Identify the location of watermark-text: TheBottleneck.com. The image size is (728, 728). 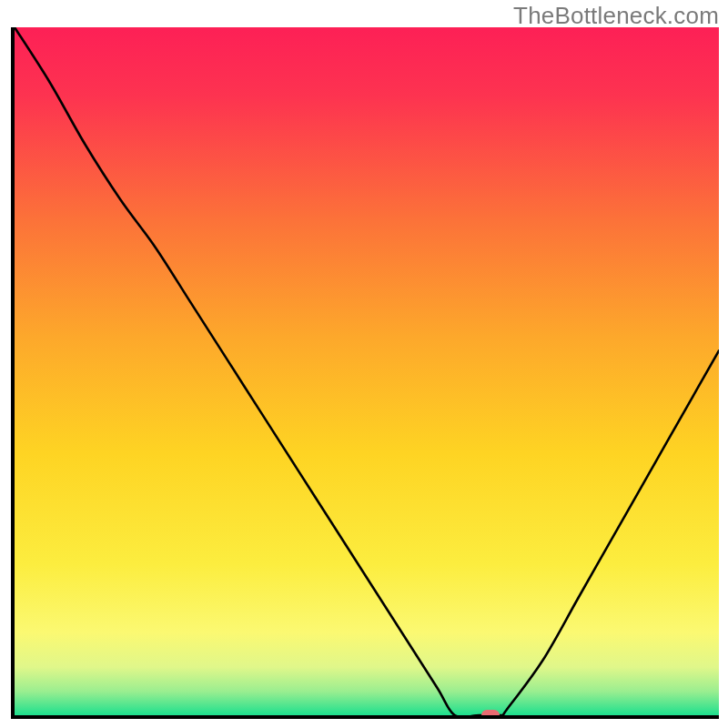
(616, 16).